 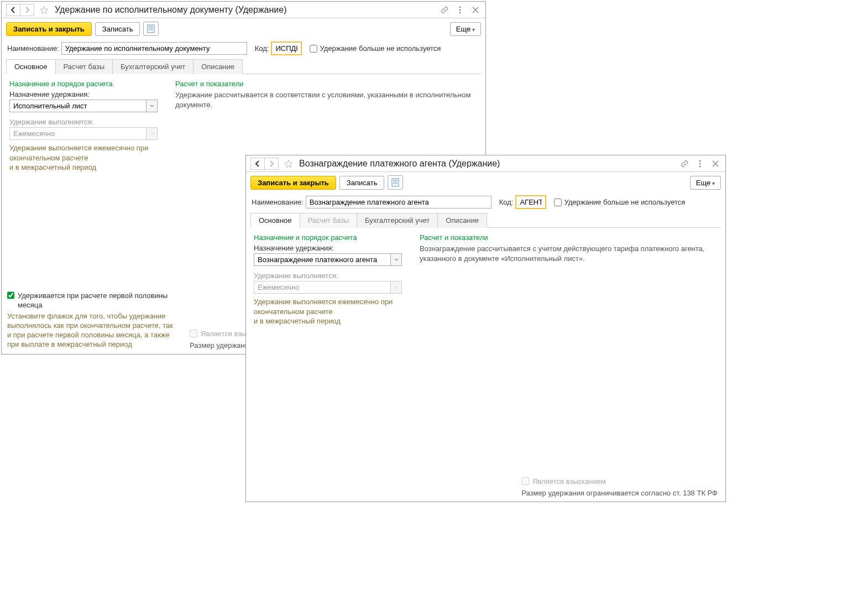 I want to click on tab-content: Назначение и порядок расчета Назначение …, so click(x=485, y=280).